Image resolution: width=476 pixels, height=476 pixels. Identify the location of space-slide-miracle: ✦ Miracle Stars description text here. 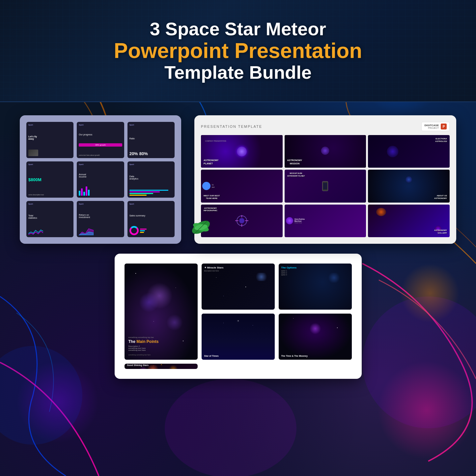
(238, 287).